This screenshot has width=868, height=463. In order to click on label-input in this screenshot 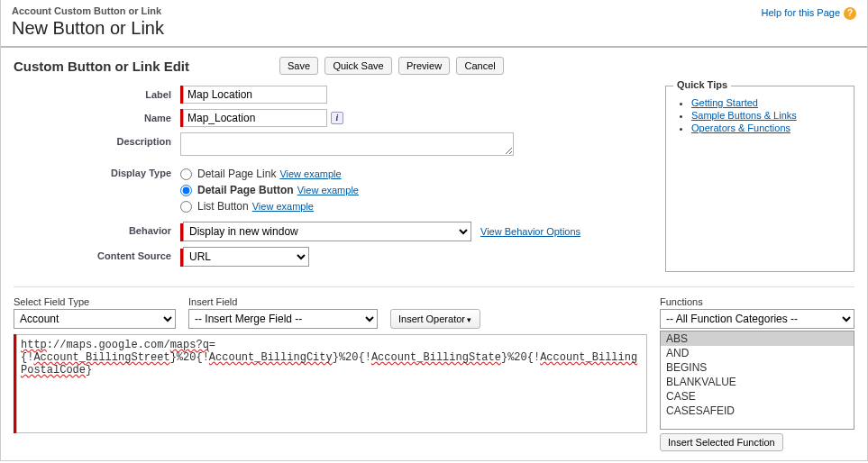, I will do `click(255, 95)`.